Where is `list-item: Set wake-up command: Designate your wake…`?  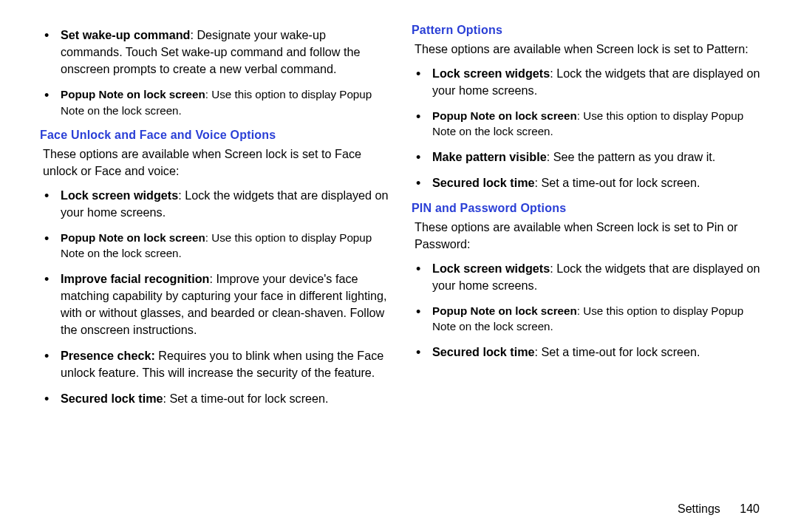 list-item: Set wake-up command: Designate your wake… is located at coordinates (216, 52).